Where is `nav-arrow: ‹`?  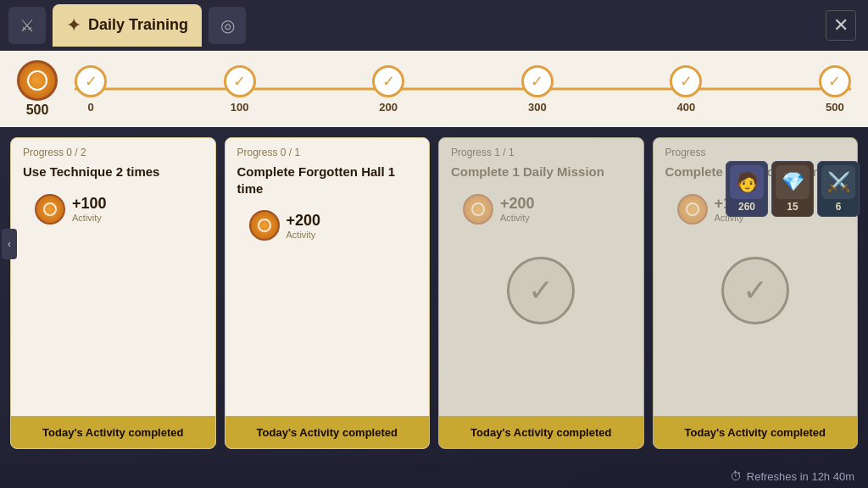
nav-arrow: ‹ is located at coordinates (9, 244).